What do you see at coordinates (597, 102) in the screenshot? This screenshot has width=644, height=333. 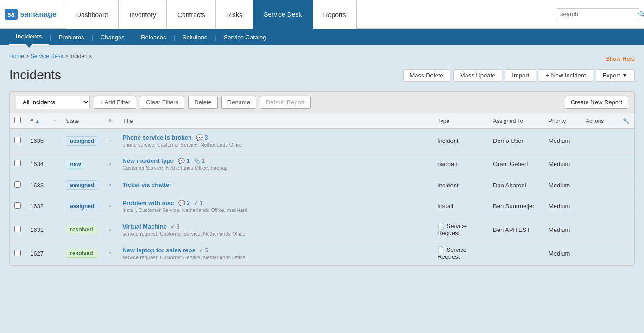 I see `create-new-report-button: Create New Report` at bounding box center [597, 102].